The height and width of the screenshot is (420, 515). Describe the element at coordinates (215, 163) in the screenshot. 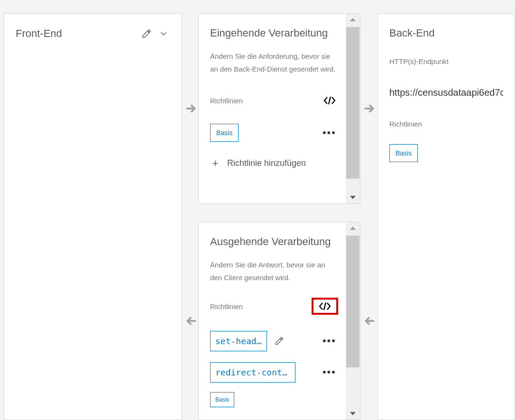

I see `plus-icon: ＋` at that location.